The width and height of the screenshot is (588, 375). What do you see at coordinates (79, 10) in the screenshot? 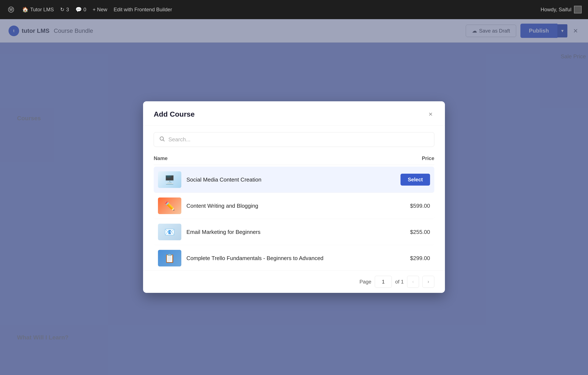
I see `comment-icon: 💬` at bounding box center [79, 10].